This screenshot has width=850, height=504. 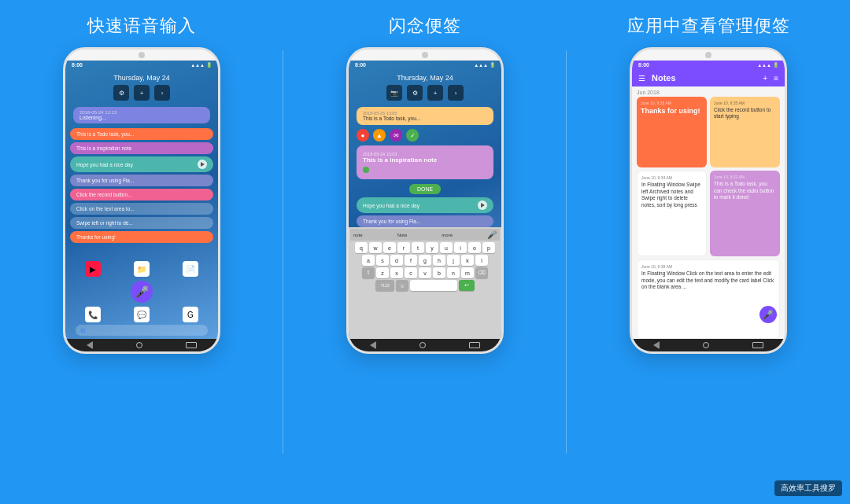 I want to click on phone1-add-btn: +, so click(x=142, y=93).